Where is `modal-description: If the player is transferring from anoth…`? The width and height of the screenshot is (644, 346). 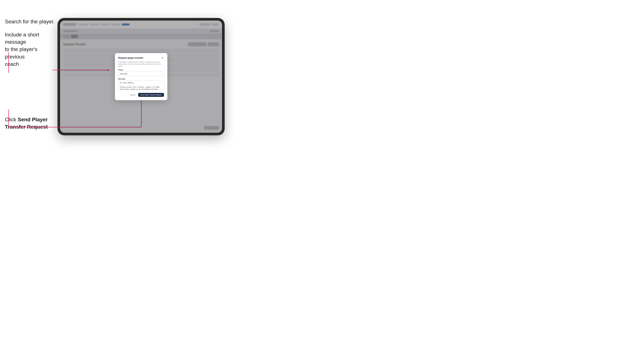 modal-description: If the player is transferring from anoth… is located at coordinates (141, 64).